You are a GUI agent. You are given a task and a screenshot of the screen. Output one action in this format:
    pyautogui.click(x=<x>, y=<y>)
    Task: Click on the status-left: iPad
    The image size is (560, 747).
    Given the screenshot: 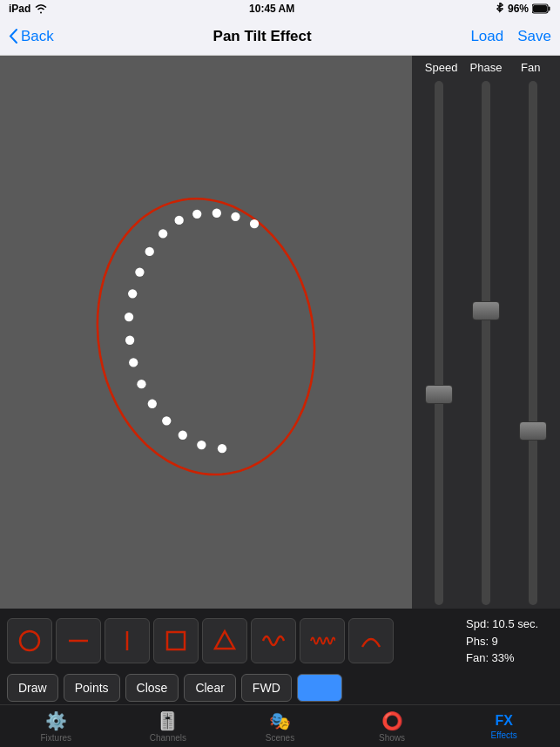 What is the action you would take?
    pyautogui.click(x=28, y=9)
    